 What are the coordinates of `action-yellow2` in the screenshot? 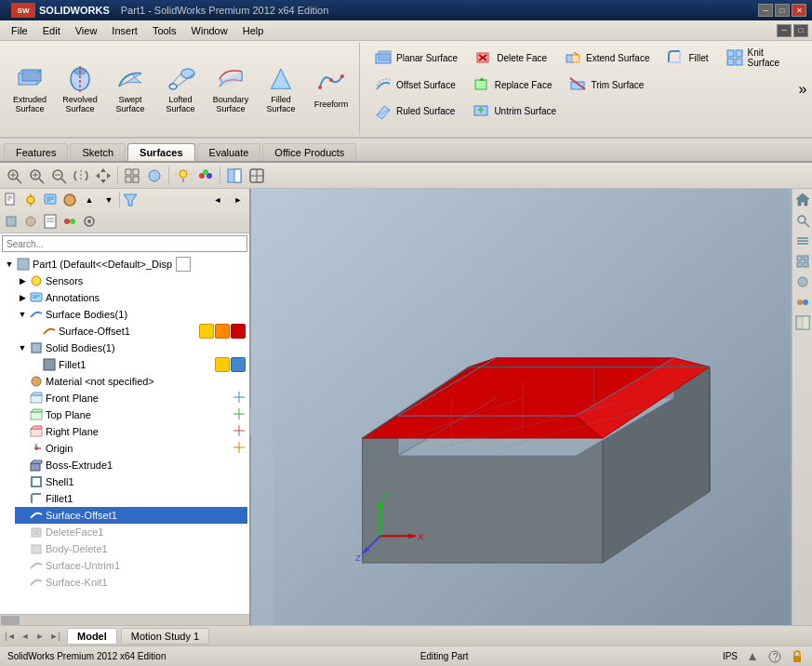 It's located at (222, 365).